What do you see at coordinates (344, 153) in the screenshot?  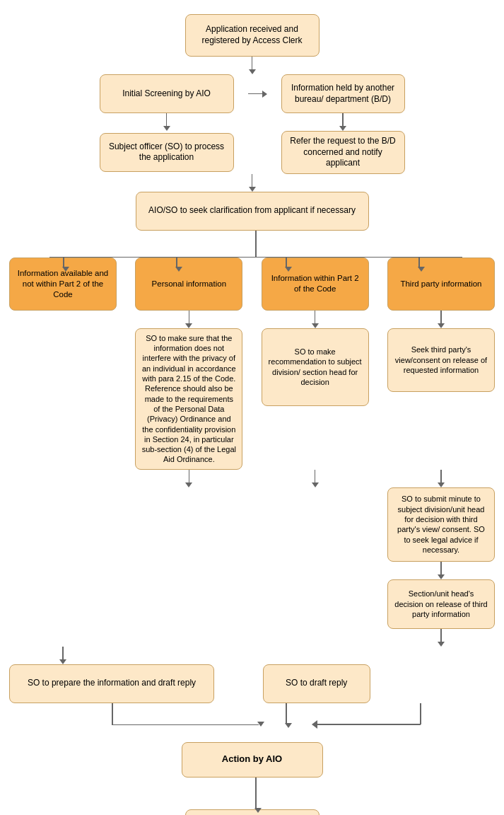 I see `box-refer-request: Refer the request to the B/D concerned a…` at bounding box center [344, 153].